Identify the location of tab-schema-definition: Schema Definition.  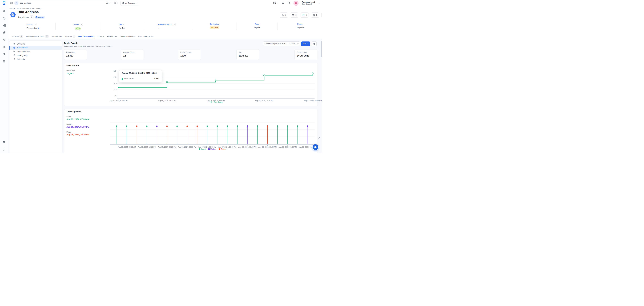
(128, 37).